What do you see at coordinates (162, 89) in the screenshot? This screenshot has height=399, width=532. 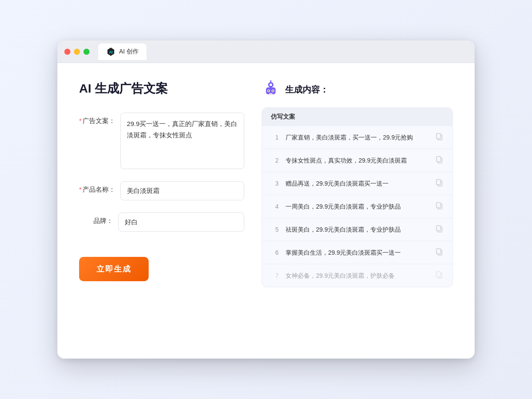 I see `page-title: AI 生成广告文案` at bounding box center [162, 89].